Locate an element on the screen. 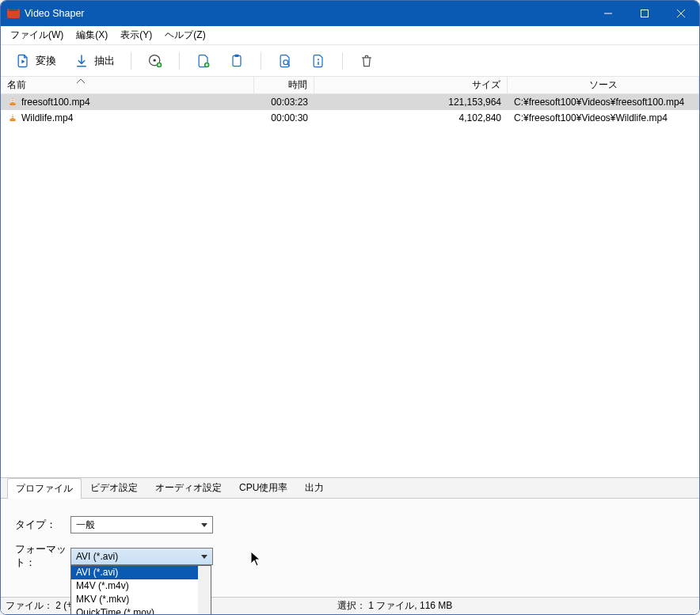 Image resolution: width=700 pixels, height=615 pixels. column-source: ソース is located at coordinates (603, 85).